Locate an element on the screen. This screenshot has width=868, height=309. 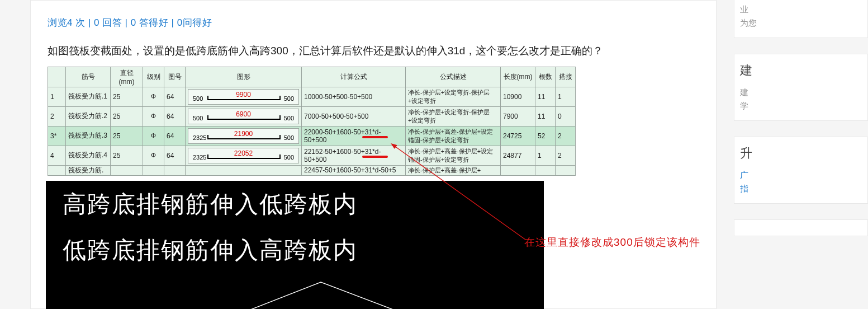
cell-formula: 22152-50+1600-50+31*d-50+500 is located at coordinates (354, 156).